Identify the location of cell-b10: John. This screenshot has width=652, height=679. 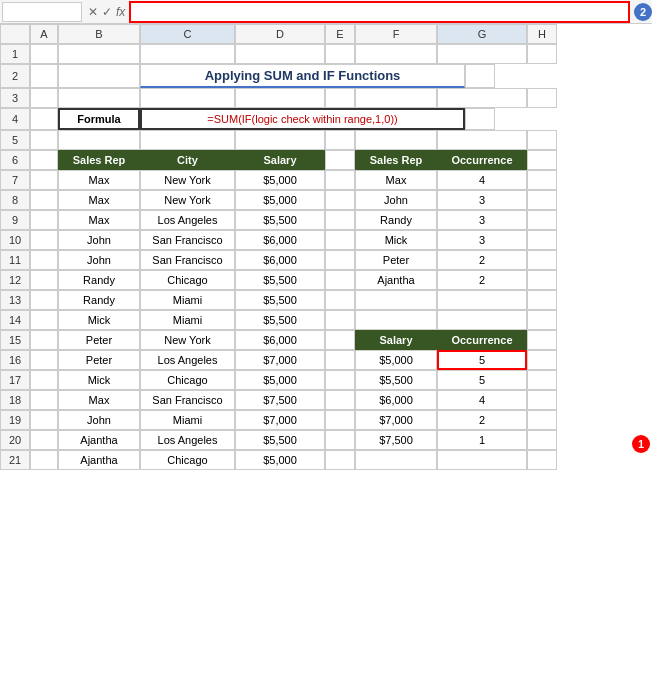
(99, 240).